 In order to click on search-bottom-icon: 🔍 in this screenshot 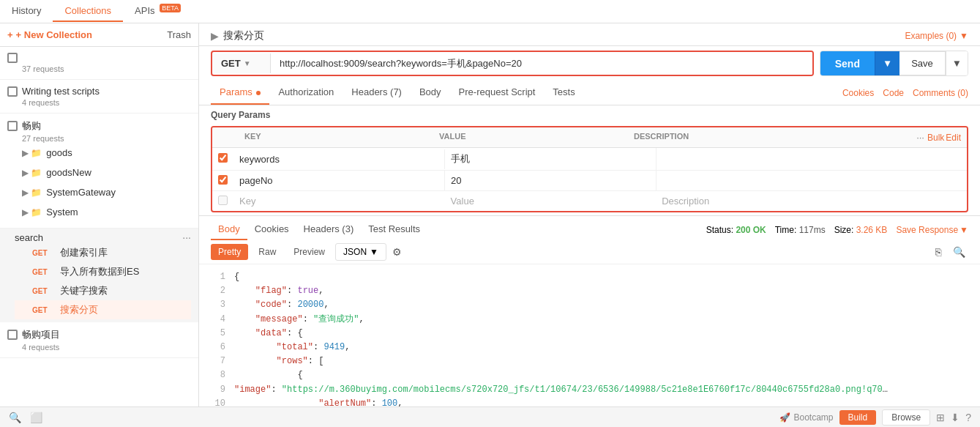, I will do `click(15, 417)`.